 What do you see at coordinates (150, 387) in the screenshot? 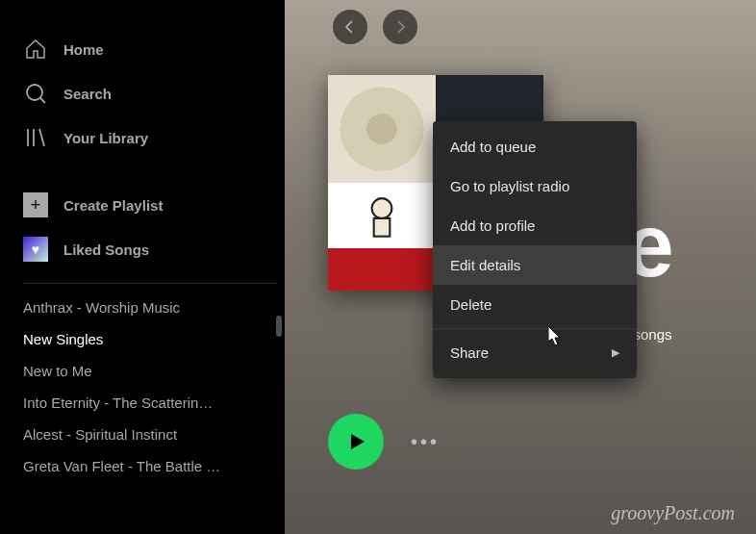
I see `playlist-list: Anthrax - Worship Music New Singles New …` at bounding box center [150, 387].